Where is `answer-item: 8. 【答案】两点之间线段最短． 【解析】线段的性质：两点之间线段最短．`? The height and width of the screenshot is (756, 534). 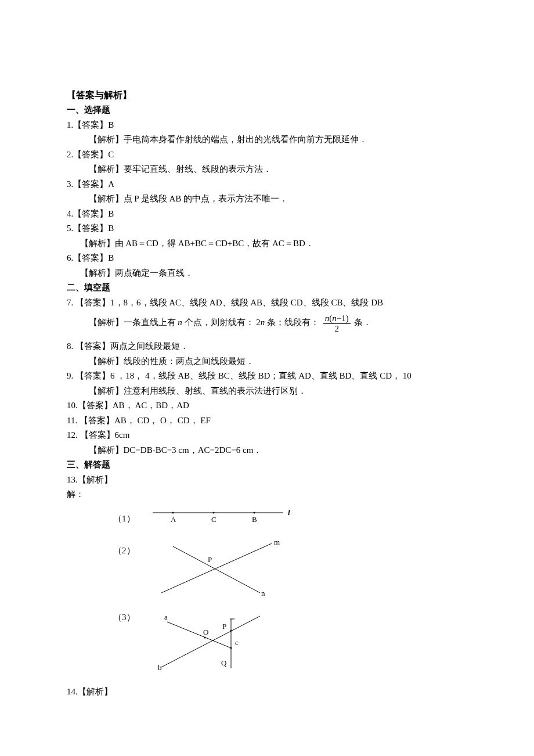
answer-item: 8. 【答案】两点之间线段最短． 【解析】线段的性质：两点之间线段最短． is located at coordinates (267, 354).